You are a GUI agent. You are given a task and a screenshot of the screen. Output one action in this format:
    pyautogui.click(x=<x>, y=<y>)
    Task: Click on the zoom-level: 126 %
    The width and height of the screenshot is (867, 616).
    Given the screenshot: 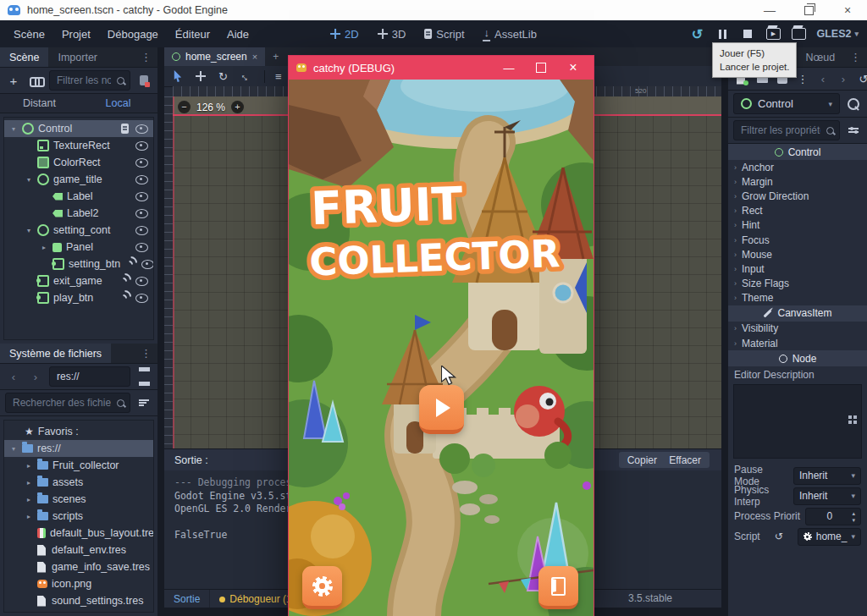 What is the action you would take?
    pyautogui.click(x=211, y=107)
    